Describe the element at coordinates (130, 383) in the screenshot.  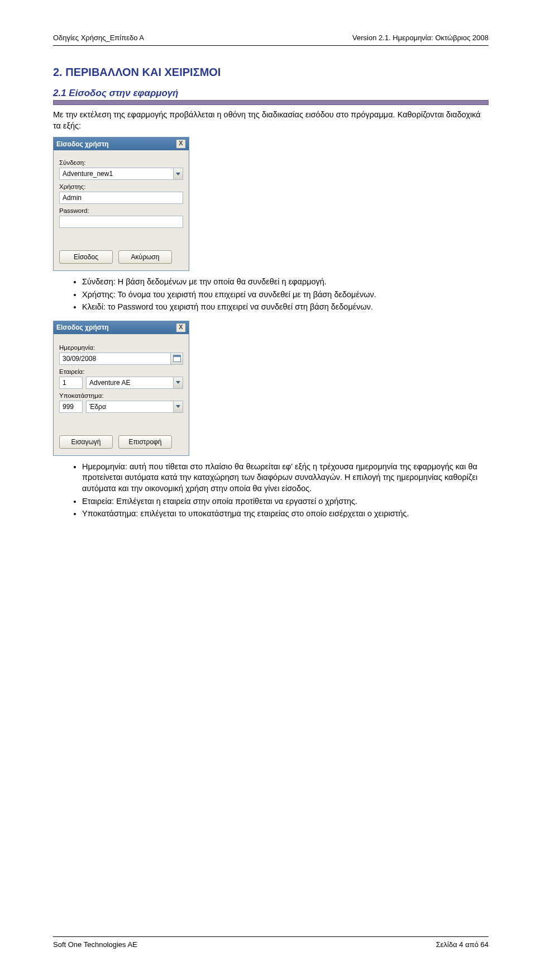
I see `company-name-input` at that location.